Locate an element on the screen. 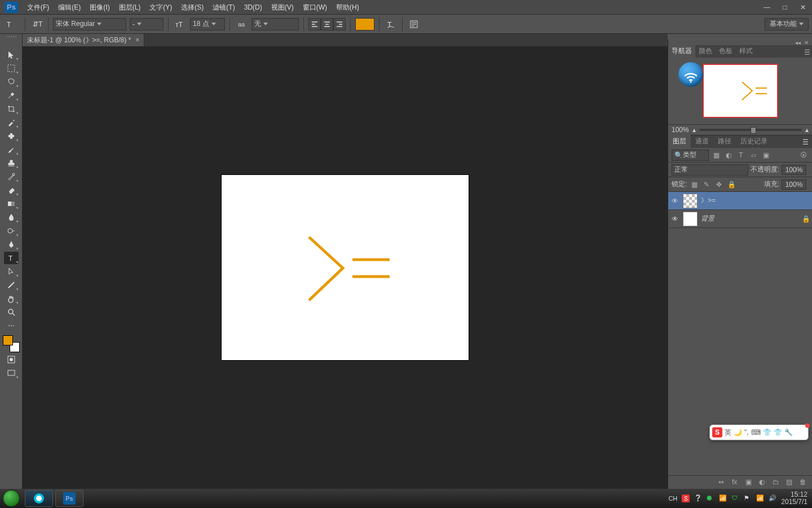 The image size is (812, 508). history-brush-tool is located at coordinates (11, 177).